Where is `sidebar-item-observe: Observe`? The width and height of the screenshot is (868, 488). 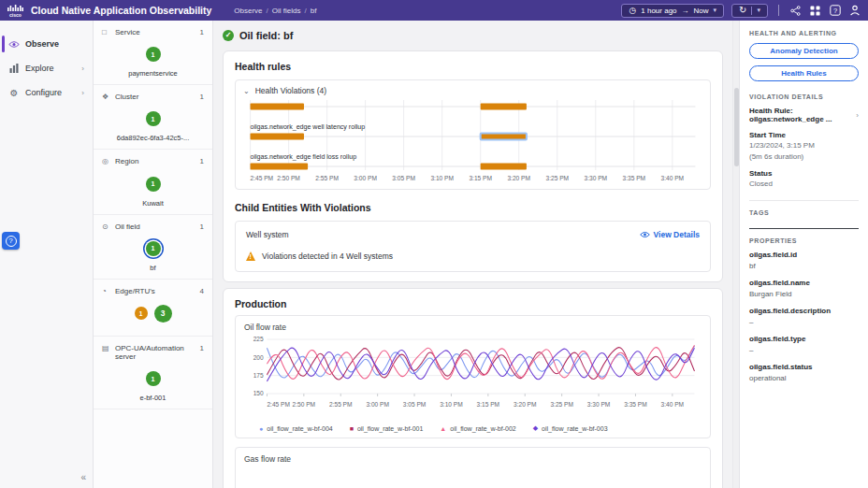 sidebar-item-observe: Observe is located at coordinates (47, 44).